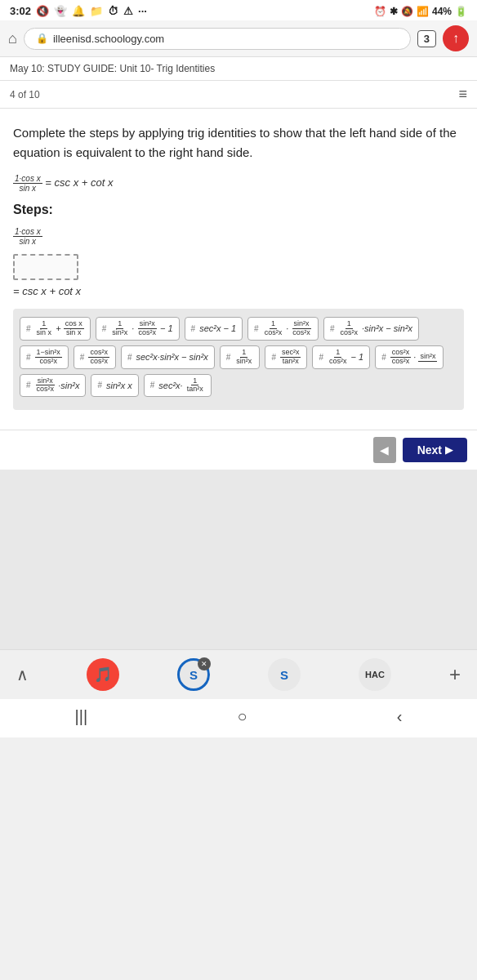 The image size is (477, 980). What do you see at coordinates (128, 11) in the screenshot?
I see `alert-icon: ⚠` at bounding box center [128, 11].